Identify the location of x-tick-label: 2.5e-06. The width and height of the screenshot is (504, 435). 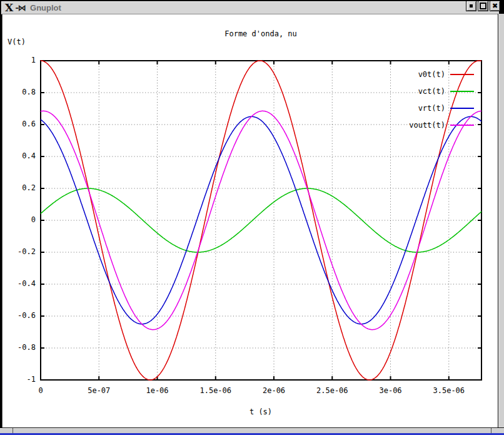
(333, 391).